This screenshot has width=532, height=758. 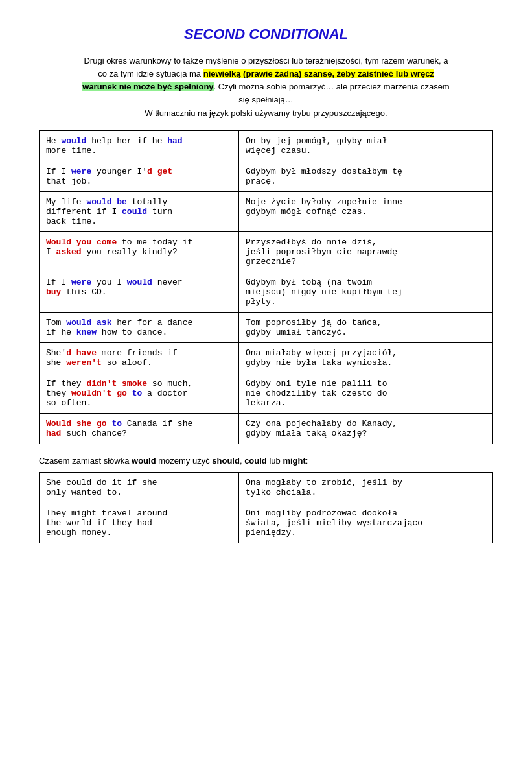 I want to click on keyword-should: should, so click(x=226, y=460).